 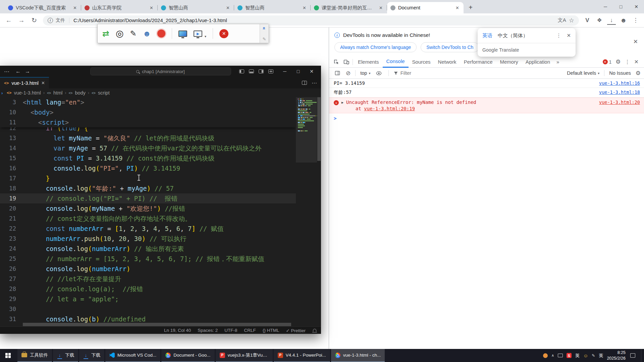 What do you see at coordinates (224, 34) in the screenshot?
I see `stop-close-button: ✕` at bounding box center [224, 34].